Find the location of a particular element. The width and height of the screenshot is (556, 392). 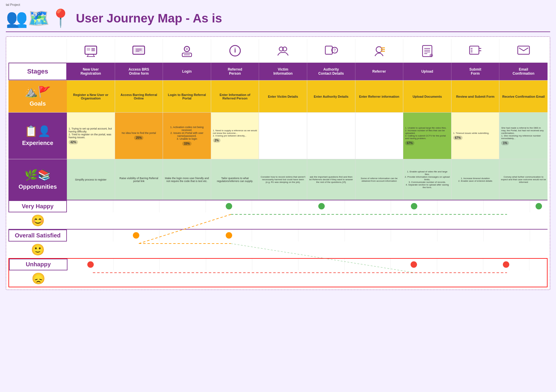

exp-7-pct: 67% is located at coordinates (410, 143).